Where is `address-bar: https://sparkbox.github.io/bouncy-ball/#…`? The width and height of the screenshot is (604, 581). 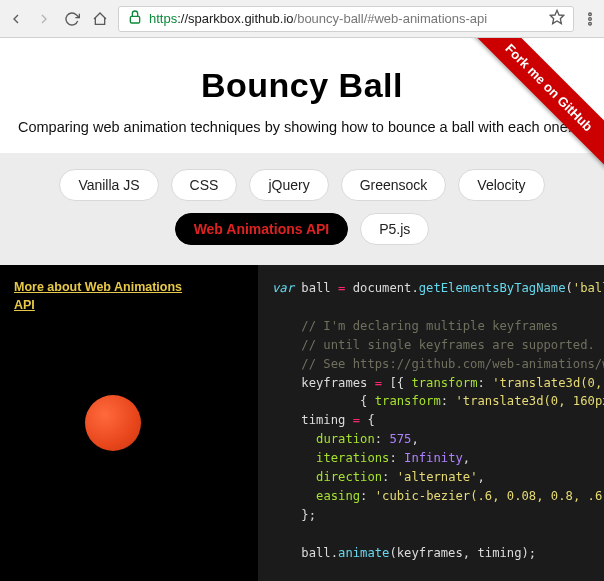 address-bar: https://sparkbox.github.io/bouncy-ball/#… is located at coordinates (346, 19).